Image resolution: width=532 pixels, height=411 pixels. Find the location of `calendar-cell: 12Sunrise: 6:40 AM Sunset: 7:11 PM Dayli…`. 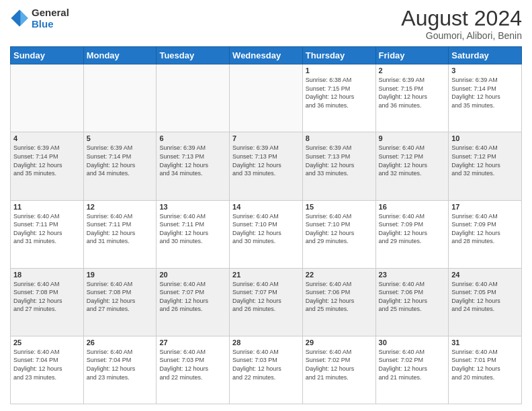

calendar-cell: 12Sunrise: 6:40 AM Sunset: 7:11 PM Dayli… is located at coordinates (120, 234).